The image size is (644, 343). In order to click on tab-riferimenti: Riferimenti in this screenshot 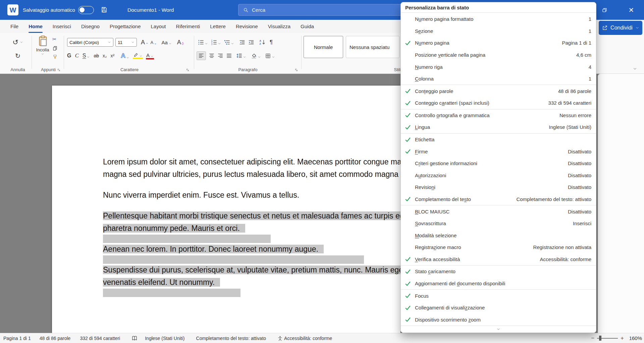, I will do `click(188, 26)`.